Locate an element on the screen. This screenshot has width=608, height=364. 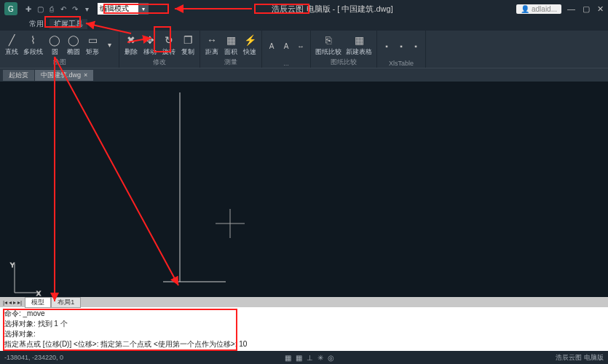
close-icon: × is located at coordinates (86, 75).